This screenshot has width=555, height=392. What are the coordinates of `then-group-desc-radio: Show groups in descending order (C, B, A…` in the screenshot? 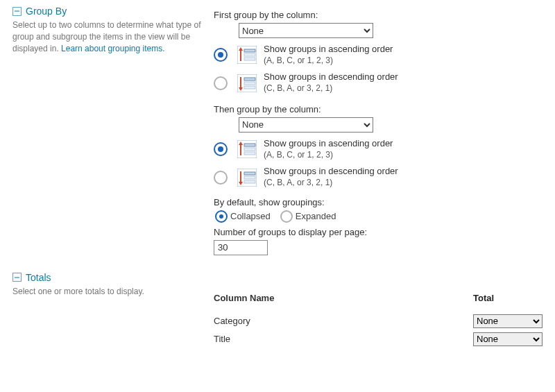 It's located at (378, 177).